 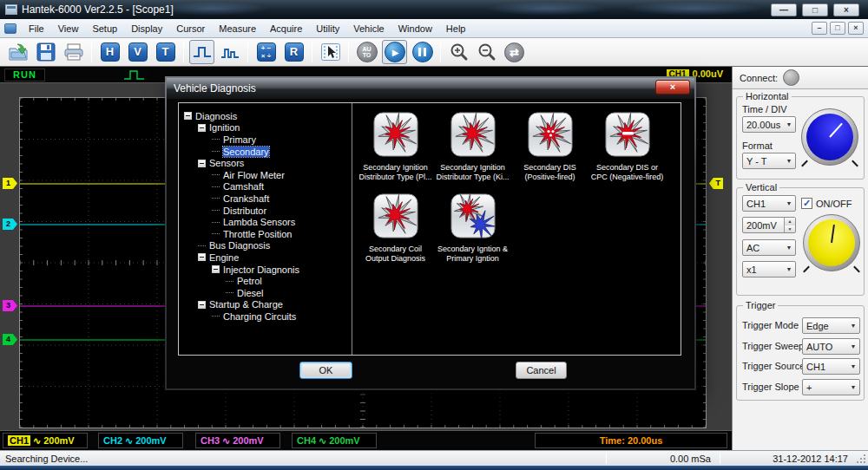 What do you see at coordinates (769, 269) in the screenshot?
I see `probe-select: x1 ▼` at bounding box center [769, 269].